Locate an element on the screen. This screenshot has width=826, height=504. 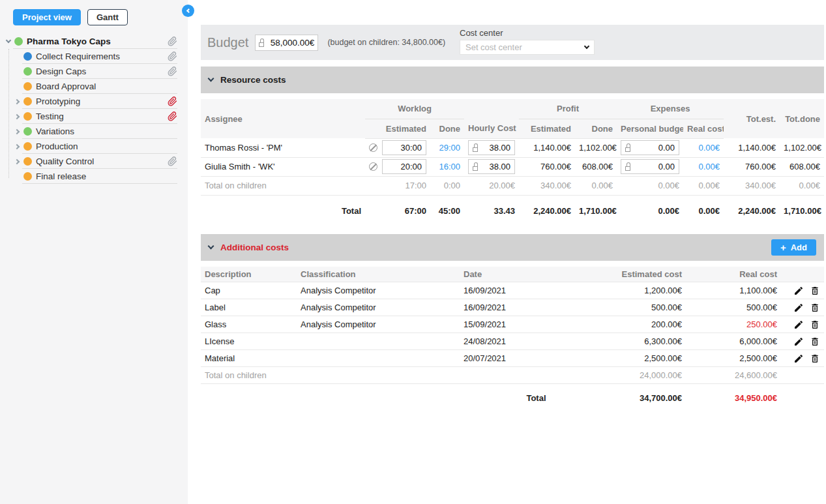
resource-costs-title: Resource costs is located at coordinates (253, 80).